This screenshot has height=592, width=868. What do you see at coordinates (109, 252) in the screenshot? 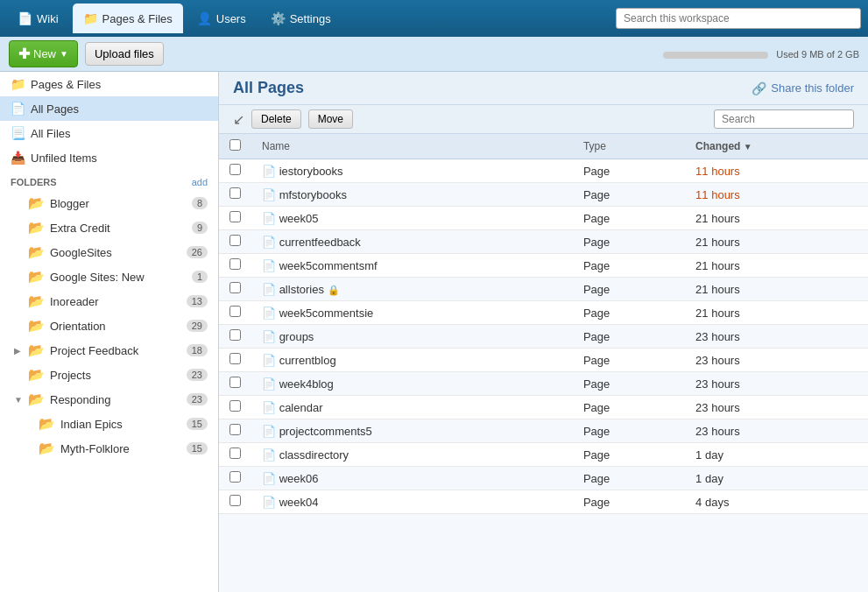
I see `folder-googlesites: 📂 GoogleSites 26` at bounding box center [109, 252].